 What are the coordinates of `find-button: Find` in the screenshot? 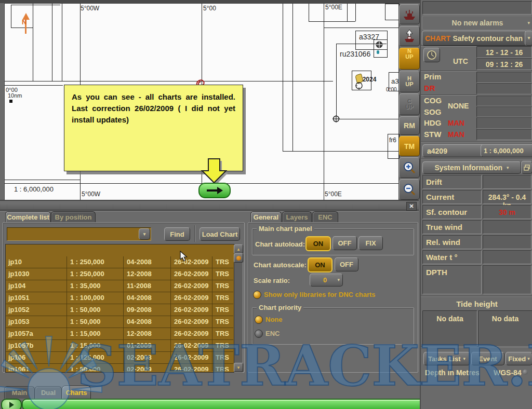 It's located at (177, 234).